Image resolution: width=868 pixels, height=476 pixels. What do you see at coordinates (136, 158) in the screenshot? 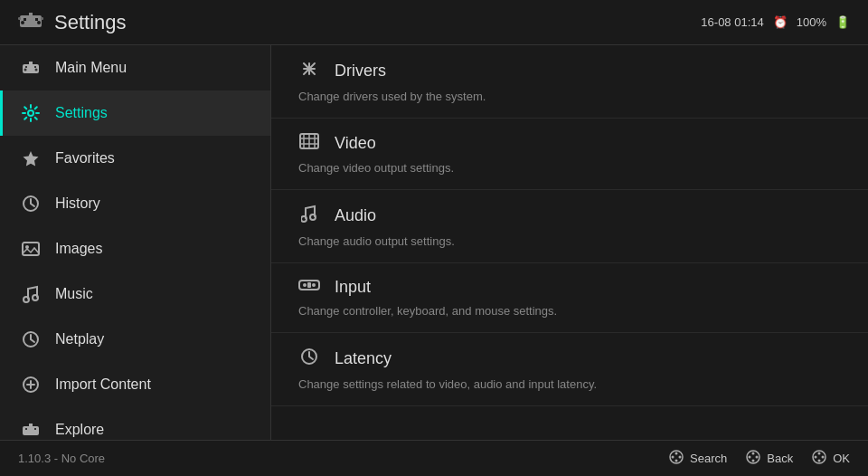
I see `sidebar-item-favorites: Favorites` at bounding box center [136, 158].